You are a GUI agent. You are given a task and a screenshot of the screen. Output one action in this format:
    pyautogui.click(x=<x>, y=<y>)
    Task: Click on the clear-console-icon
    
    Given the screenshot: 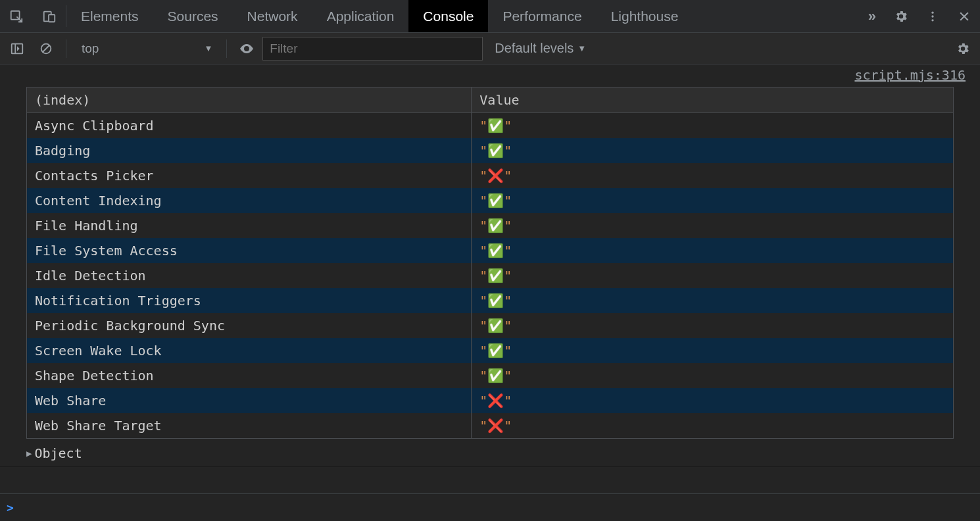 What is the action you would take?
    pyautogui.click(x=46, y=49)
    